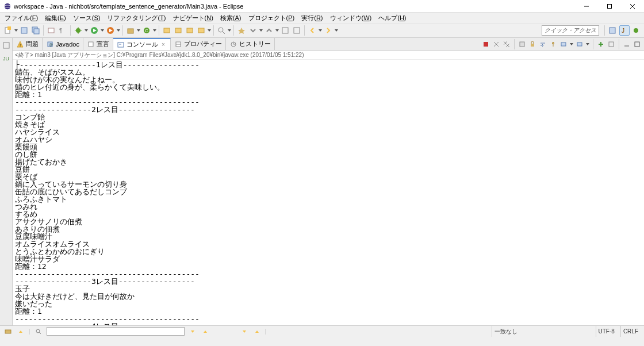 This screenshot has height=346, width=644. Describe the element at coordinates (241, 30) in the screenshot. I see `toggle-mark-icon` at that location.